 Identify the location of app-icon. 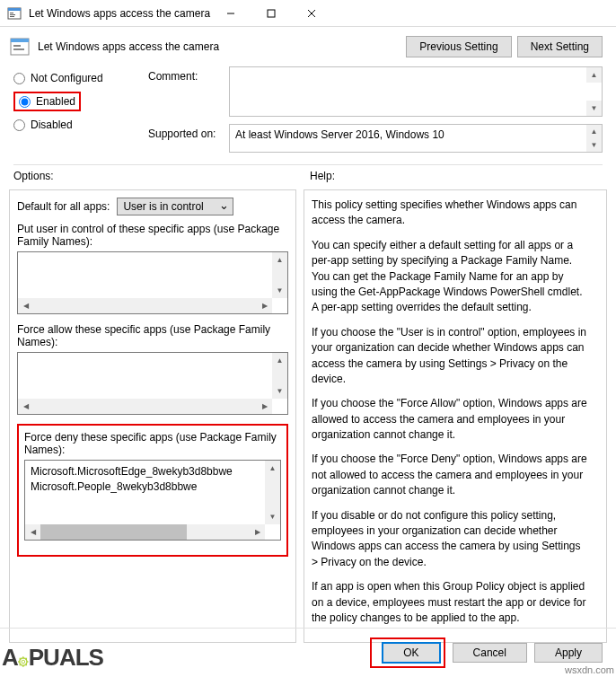
(14, 13).